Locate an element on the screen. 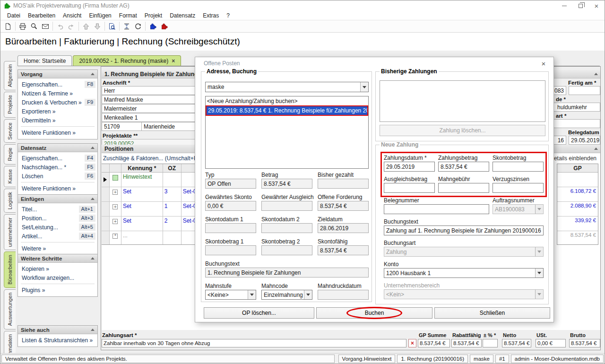 The height and width of the screenshot is (364, 605). list-item-neue-zahlung: <Neue Anzahlung/Zahlung buchen> is located at coordinates (287, 101).